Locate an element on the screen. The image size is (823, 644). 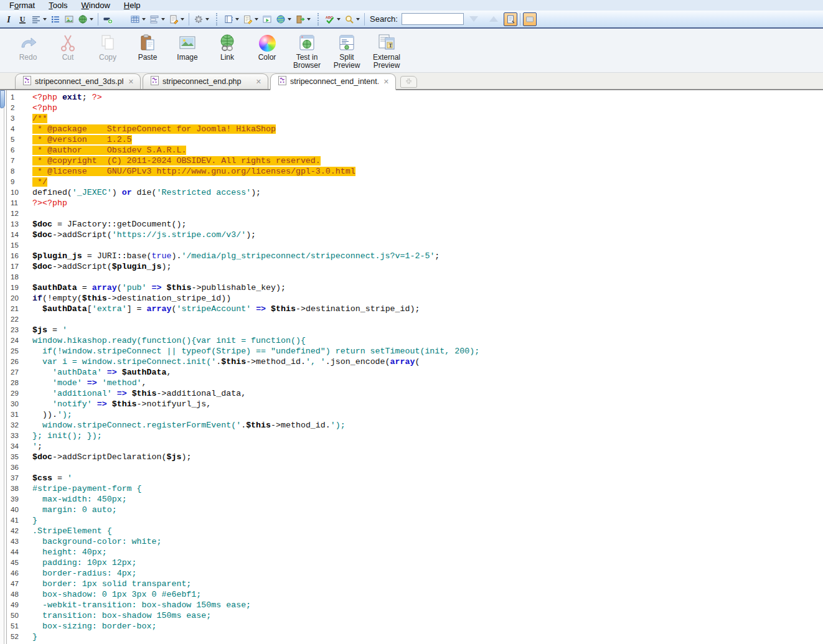
code-line: )).'); is located at coordinates (428, 414).